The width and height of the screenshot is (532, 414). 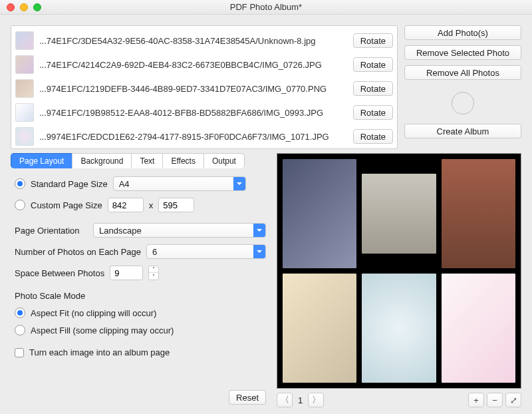 What do you see at coordinates (176, 205) in the screenshot?
I see `custom-height-input` at bounding box center [176, 205].